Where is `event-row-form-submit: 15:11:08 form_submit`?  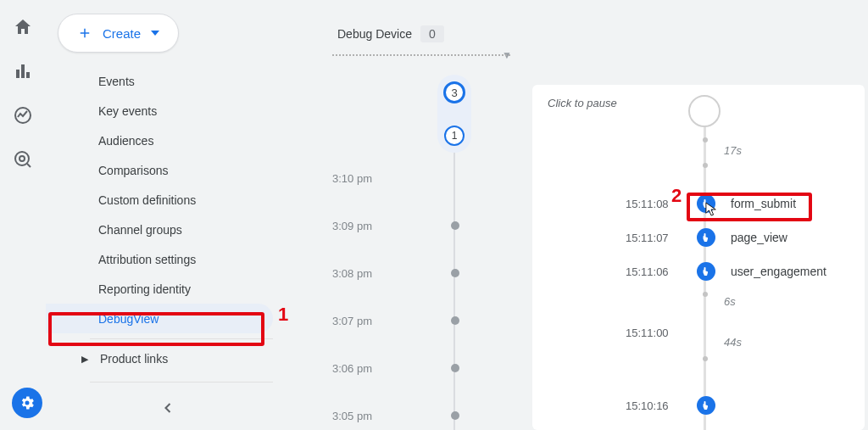
event-row-form-submit: 15:11:08 form_submit is located at coordinates (698, 204).